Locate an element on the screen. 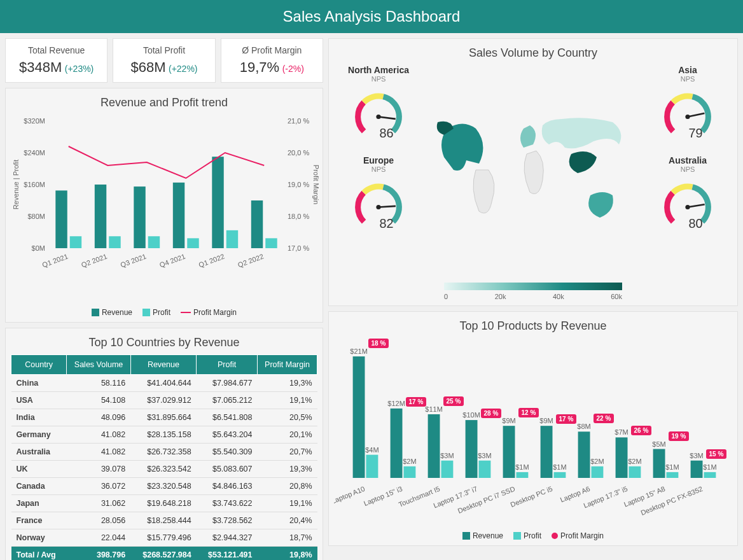 The height and width of the screenshot is (560, 743). svg-text: $10M is located at coordinates (471, 415).